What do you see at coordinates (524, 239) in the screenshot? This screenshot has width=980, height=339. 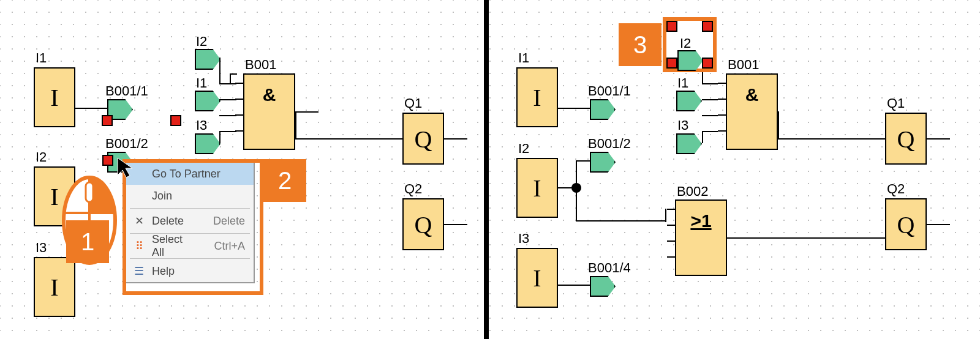 I see `input-label-i3-r: I3` at bounding box center [524, 239].